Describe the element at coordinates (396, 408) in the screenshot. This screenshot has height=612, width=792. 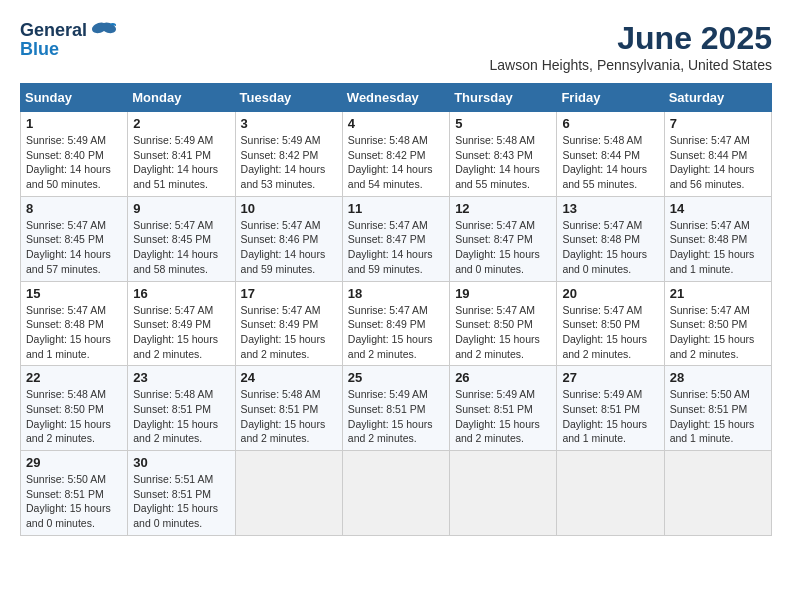
I see `calendar-cell: 25Sunrise: 5:49 AMSunset: 8:51 PMDayligh…` at that location.